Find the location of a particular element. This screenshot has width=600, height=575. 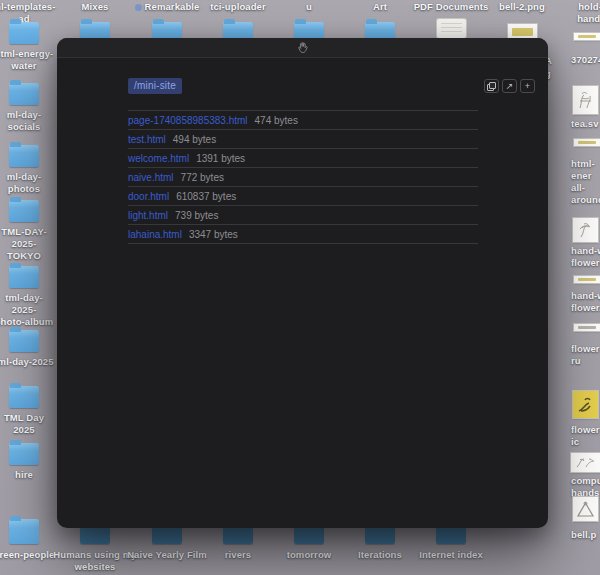

desktop-icon-label: tml-day-2025- photo-album is located at coordinates (27, 310).